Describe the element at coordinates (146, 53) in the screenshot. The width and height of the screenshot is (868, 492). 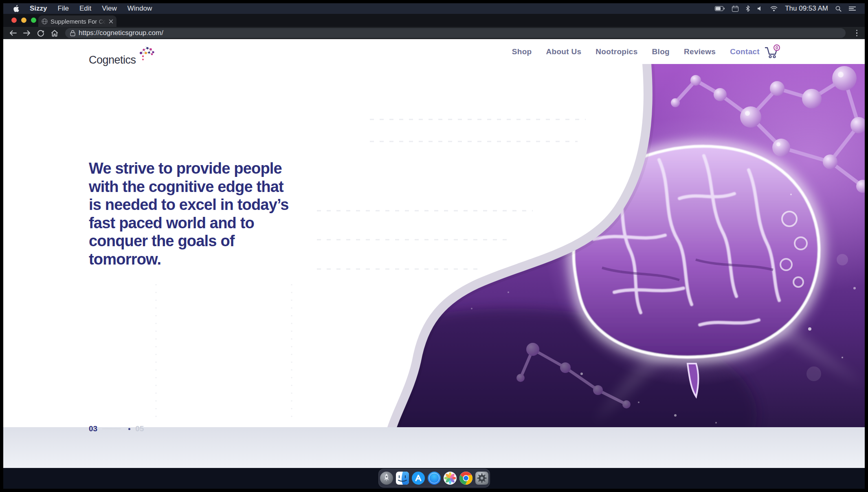
I see `brain-network-logo-icon` at that location.